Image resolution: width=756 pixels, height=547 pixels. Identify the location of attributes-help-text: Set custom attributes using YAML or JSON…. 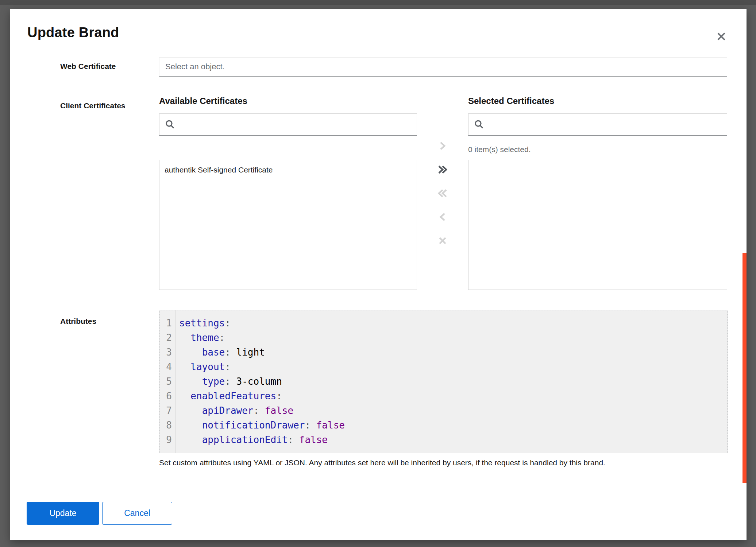
(436, 463).